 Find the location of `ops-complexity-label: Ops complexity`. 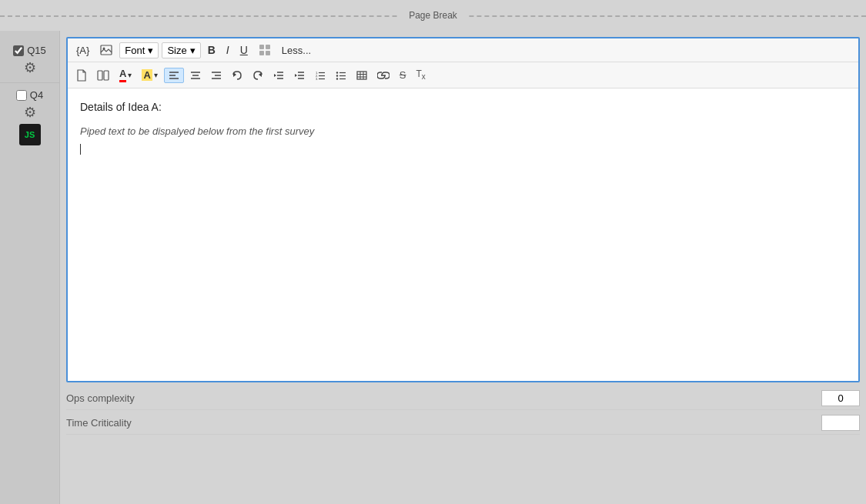

ops-complexity-label: Ops complexity is located at coordinates (100, 399).